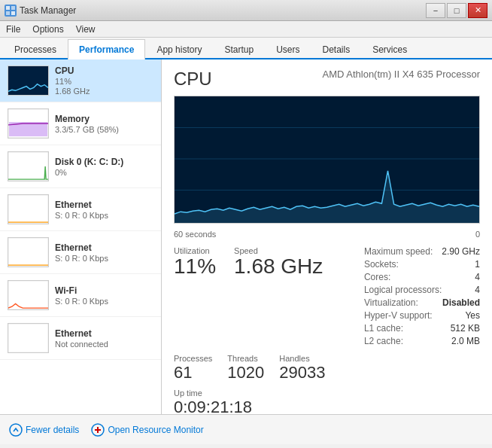 The height and width of the screenshot is (448, 492). I want to click on resource-monitor-icon, so click(98, 430).